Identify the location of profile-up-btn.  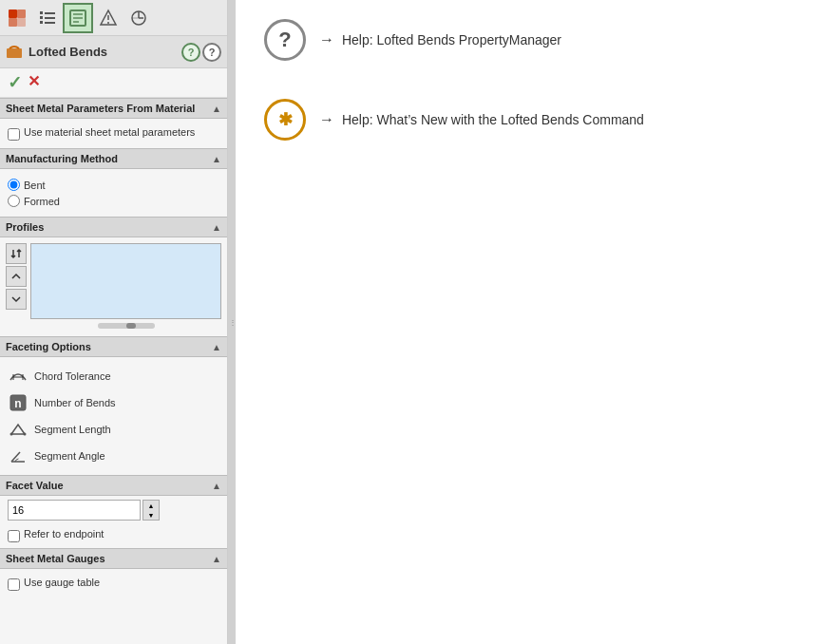
(16, 276).